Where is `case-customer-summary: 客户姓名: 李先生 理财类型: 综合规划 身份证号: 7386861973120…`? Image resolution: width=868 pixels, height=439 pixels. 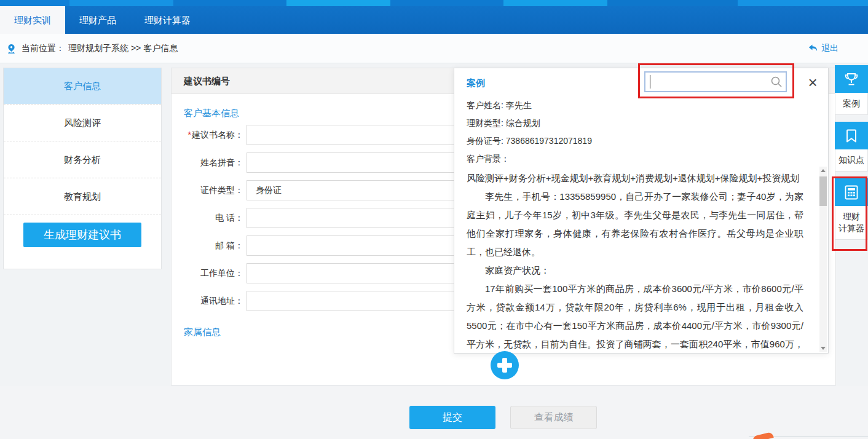 case-customer-summary: 客户姓名: 李先生 理财类型: 综合规划 身份证号: 7386861973120… is located at coordinates (639, 132).